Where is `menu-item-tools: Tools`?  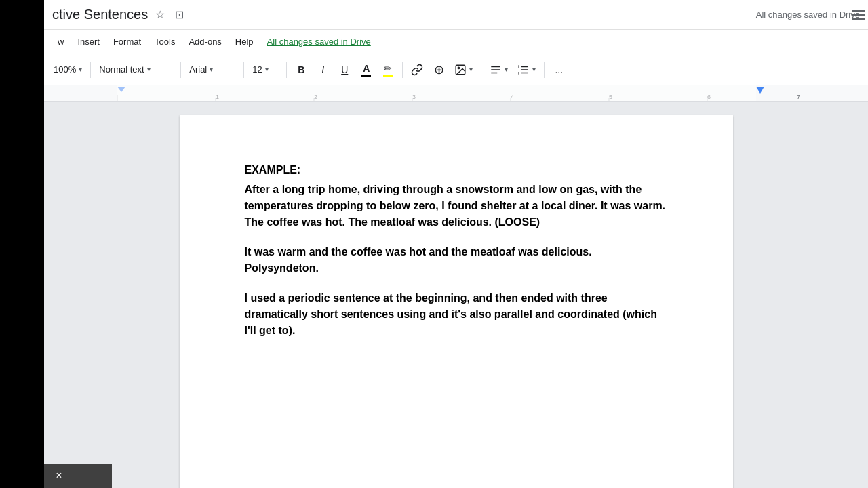
menu-item-tools: Tools is located at coordinates (165, 42).